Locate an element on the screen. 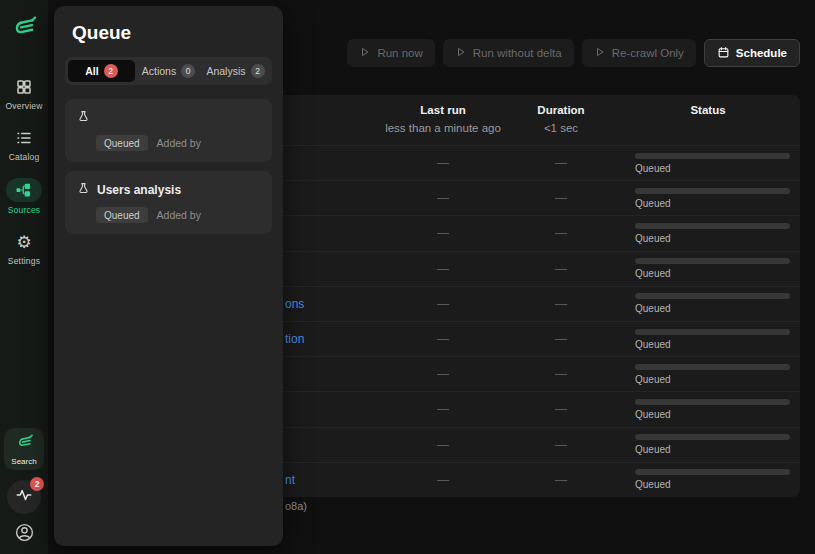  sidebar-item-label: Settings is located at coordinates (24, 261).